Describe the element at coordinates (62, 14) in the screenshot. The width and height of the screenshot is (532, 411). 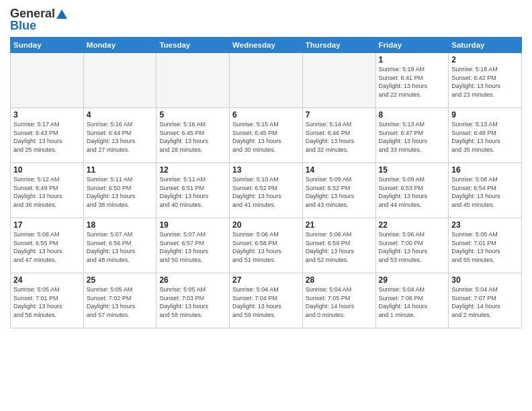
I see `logo-triangle-icon` at that location.